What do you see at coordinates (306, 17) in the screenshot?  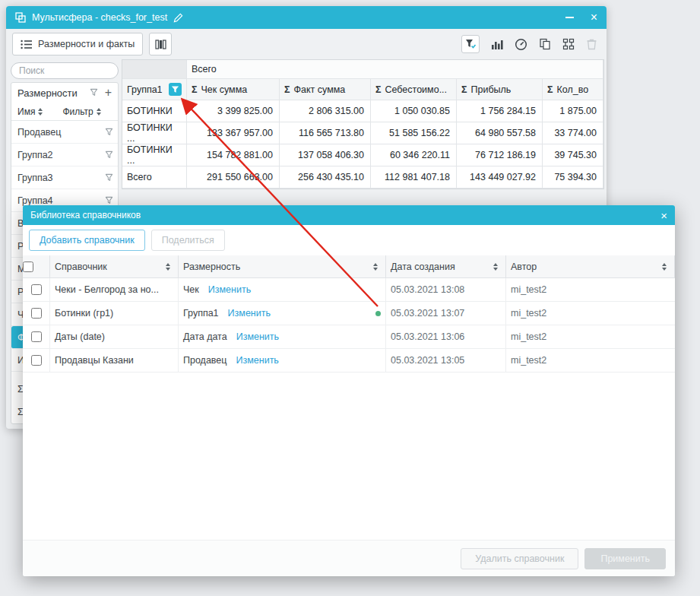 I see `main-titlebar: Мультисфера - checks_for_test ×` at bounding box center [306, 17].